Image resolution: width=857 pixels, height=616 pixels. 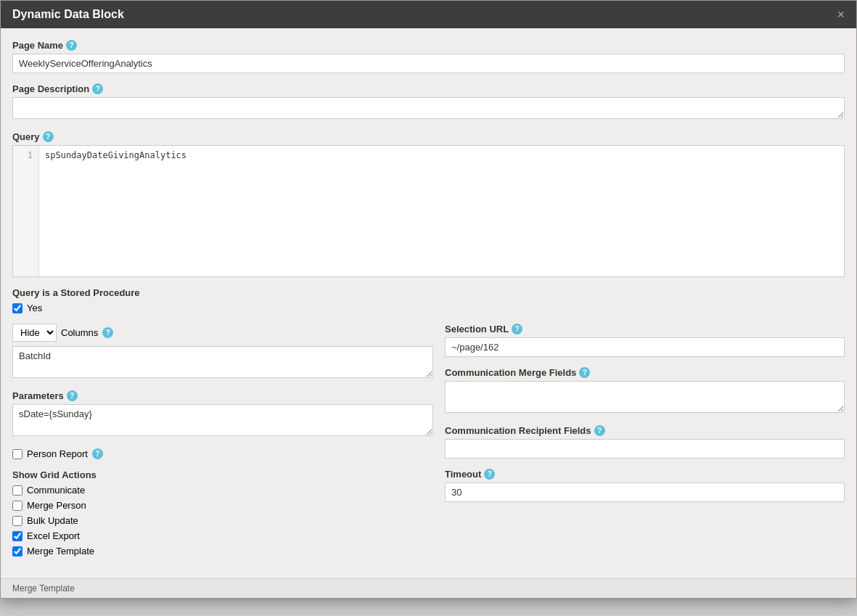 I want to click on page-name-help-icon: ?, so click(x=71, y=45).